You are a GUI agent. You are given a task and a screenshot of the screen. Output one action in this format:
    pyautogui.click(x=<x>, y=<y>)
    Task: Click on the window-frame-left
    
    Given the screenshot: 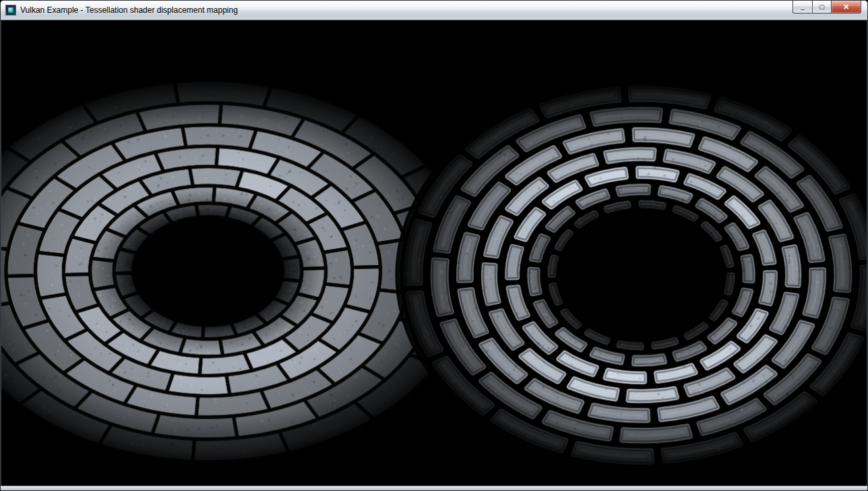 What is the action you would take?
    pyautogui.click(x=1, y=253)
    